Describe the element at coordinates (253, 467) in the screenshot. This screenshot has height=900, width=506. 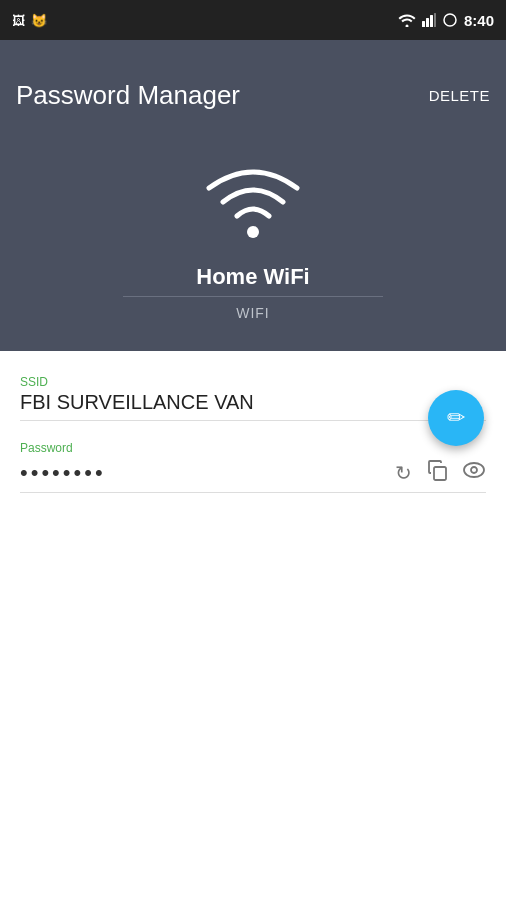
I see `password-field: Password •••••••• ↻` at that location.